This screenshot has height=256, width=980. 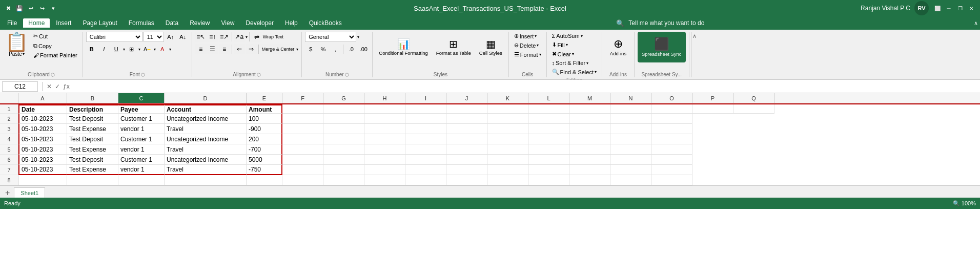 What do you see at coordinates (303, 150) in the screenshot?
I see `cell-f5` at bounding box center [303, 150].